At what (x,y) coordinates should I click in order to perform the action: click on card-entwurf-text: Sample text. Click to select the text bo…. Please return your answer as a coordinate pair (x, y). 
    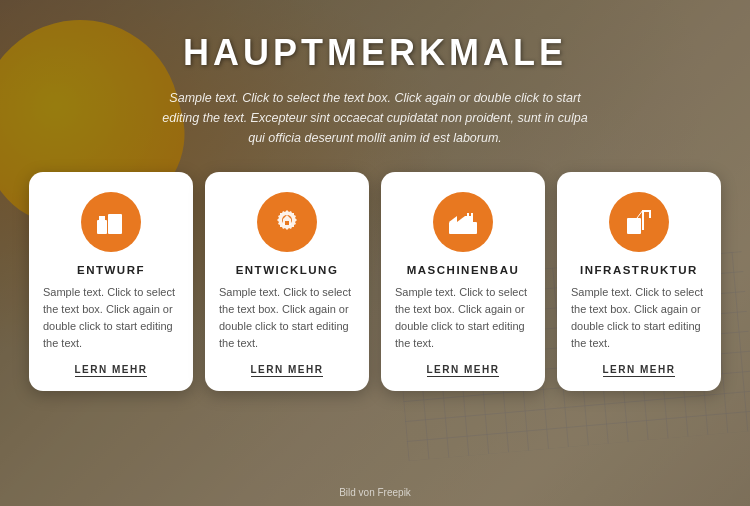
    Looking at the image, I should click on (111, 318).